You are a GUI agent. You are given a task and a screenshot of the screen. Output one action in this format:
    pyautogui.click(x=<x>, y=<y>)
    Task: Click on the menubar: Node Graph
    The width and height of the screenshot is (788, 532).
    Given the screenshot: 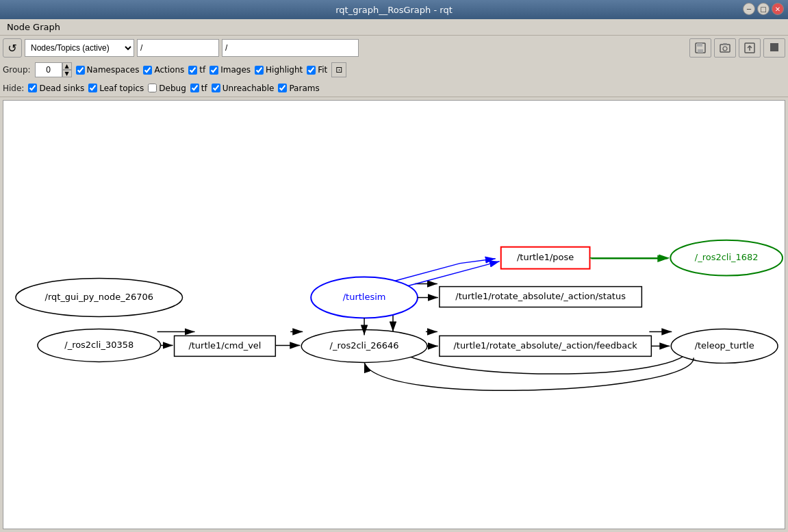 What is the action you would take?
    pyautogui.click(x=394, y=27)
    